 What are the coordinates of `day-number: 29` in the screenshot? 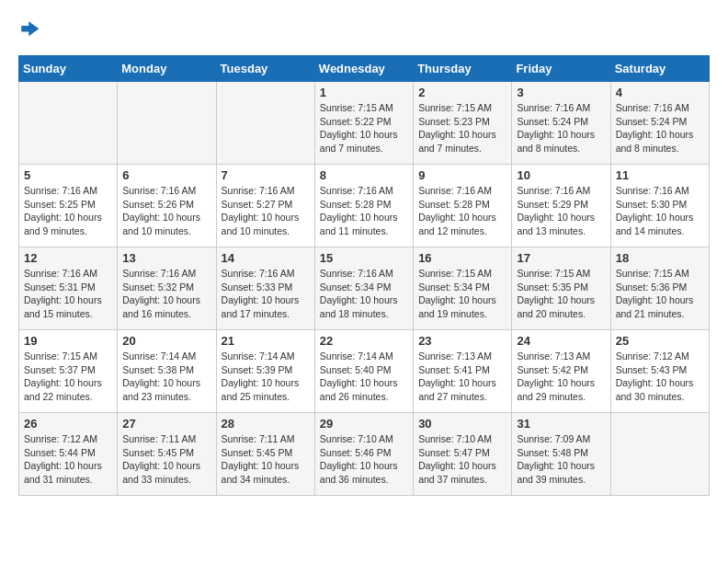 It's located at (364, 423).